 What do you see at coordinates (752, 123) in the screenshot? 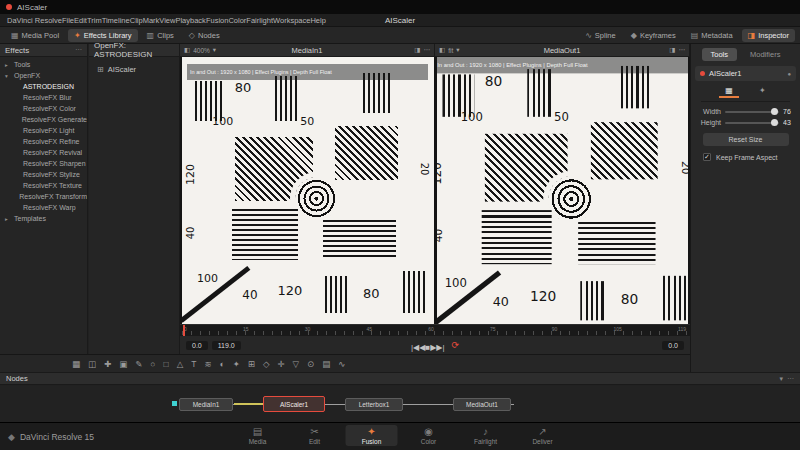
I see `height-slider` at bounding box center [752, 123].